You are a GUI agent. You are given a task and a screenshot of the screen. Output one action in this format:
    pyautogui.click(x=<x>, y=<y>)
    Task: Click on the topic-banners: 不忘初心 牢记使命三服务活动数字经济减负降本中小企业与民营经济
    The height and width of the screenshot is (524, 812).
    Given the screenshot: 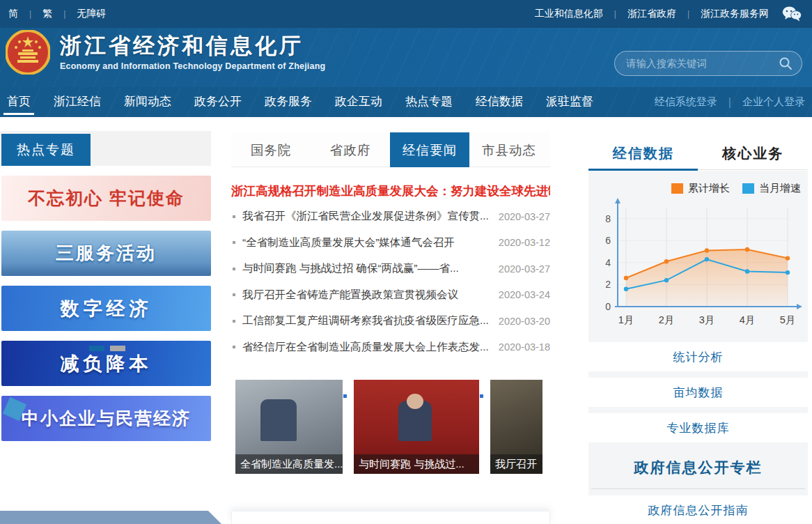 What is the action you would take?
    pyautogui.click(x=106, y=308)
    